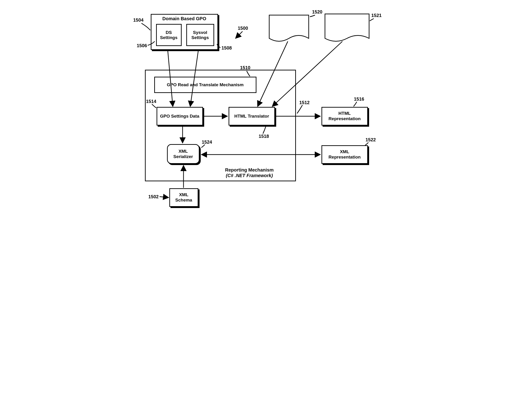 The width and height of the screenshot is (508, 420). Describe the element at coordinates (169, 35) in the screenshot. I see `ds-settings-box: DS Settings` at that location.